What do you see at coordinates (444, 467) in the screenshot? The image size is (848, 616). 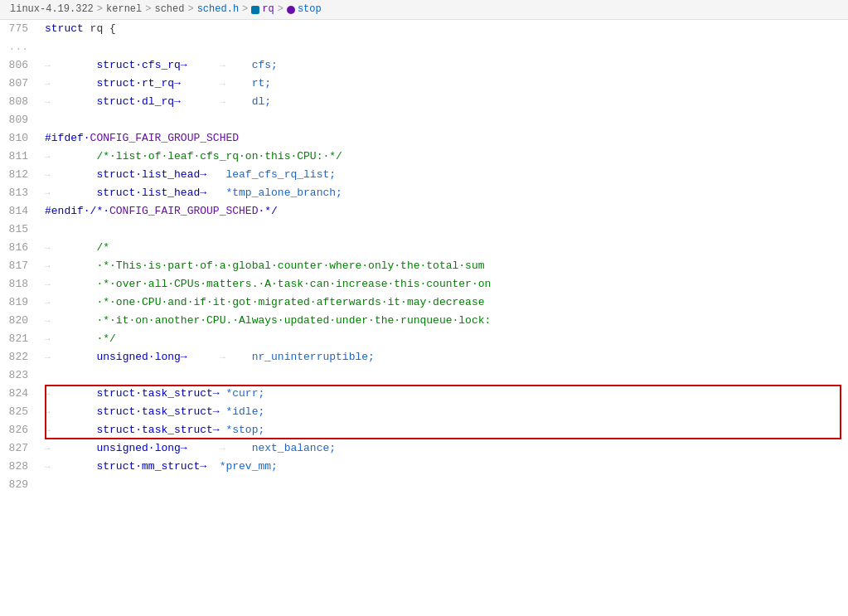 I see `lc-828: → struct·mm_struct→ *prev_mm;` at bounding box center [444, 467].